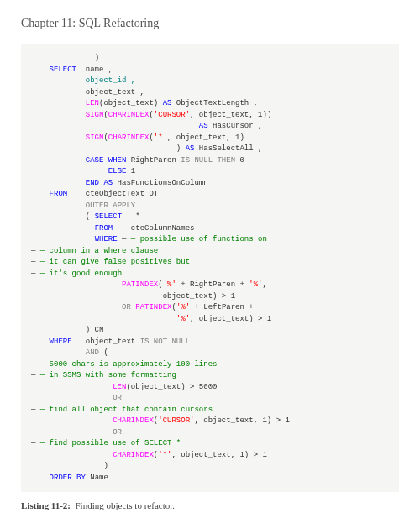 Image resolution: width=420 pixels, height=518 pixels. What do you see at coordinates (99, 183) in the screenshot?
I see `kw: END AS` at bounding box center [99, 183].